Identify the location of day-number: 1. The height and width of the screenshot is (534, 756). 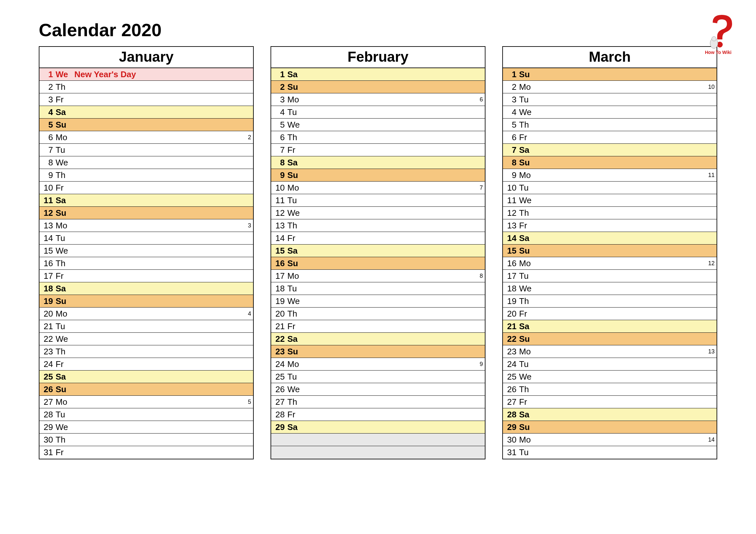
(512, 74).